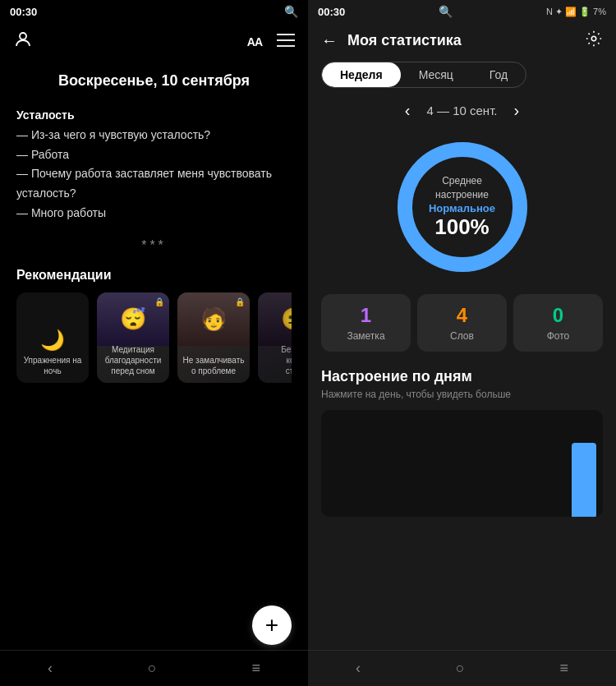 This screenshot has height=686, width=616. Describe the element at coordinates (565, 669) in the screenshot. I see `right-nav-menu: ≡` at that location.